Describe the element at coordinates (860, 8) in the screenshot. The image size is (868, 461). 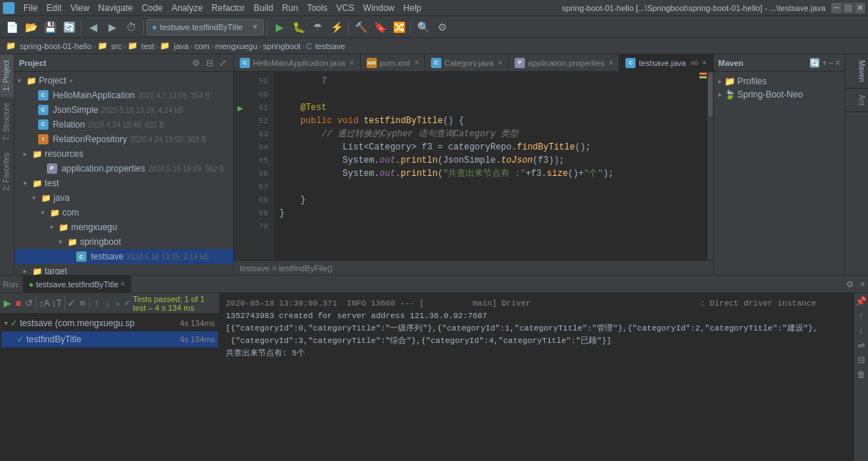
I see `close-button: ✕` at that location.